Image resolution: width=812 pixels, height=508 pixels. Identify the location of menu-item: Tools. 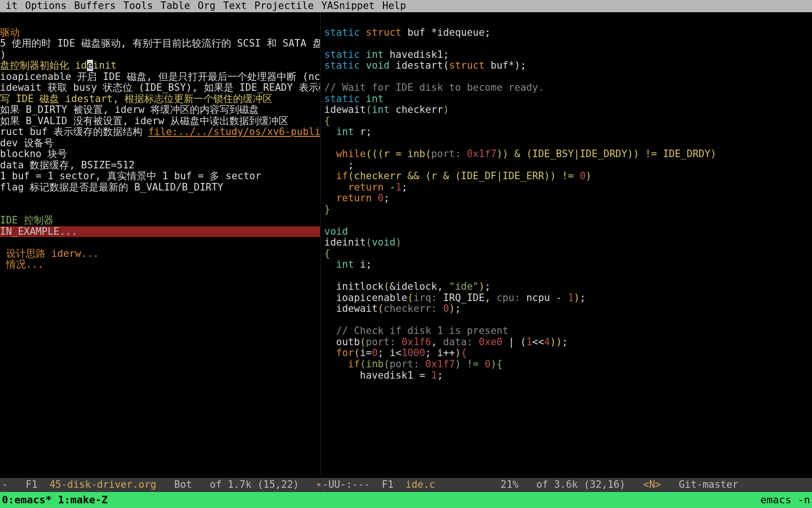
(138, 6).